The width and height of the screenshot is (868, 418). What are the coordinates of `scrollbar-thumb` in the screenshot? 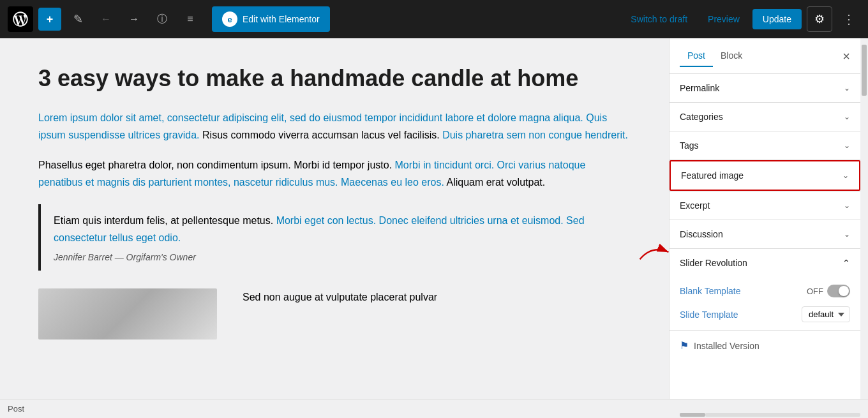 It's located at (864, 70).